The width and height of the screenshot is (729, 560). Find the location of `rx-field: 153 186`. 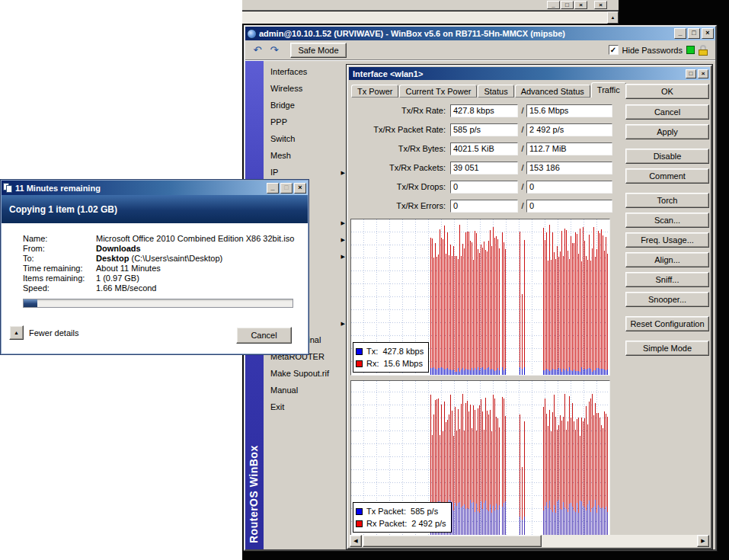

rx-field: 153 186 is located at coordinates (570, 168).